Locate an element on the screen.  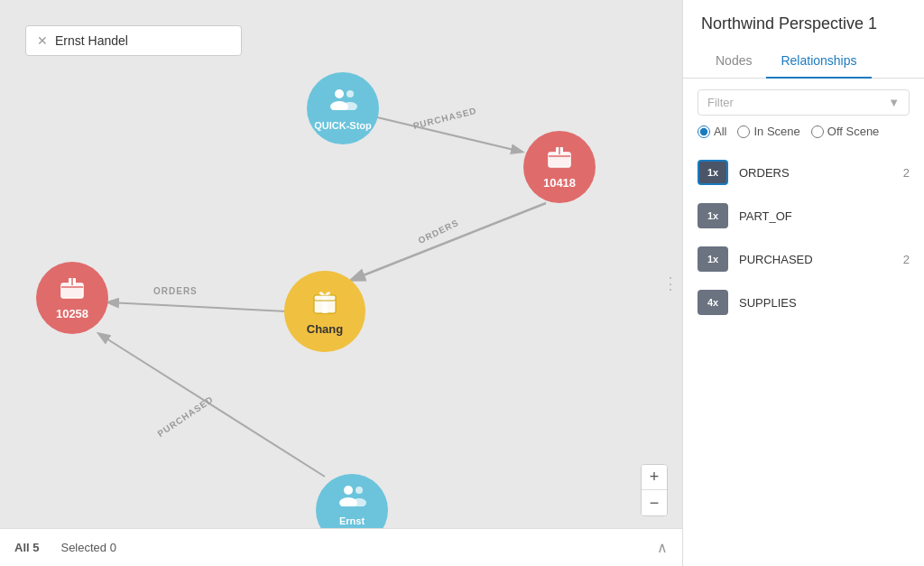
rel-name-part-of: PART_OF is located at coordinates (819, 217).